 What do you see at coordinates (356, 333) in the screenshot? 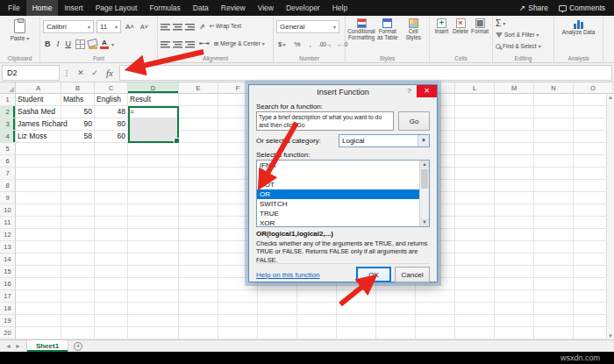
I see `cell-I20` at bounding box center [356, 333].